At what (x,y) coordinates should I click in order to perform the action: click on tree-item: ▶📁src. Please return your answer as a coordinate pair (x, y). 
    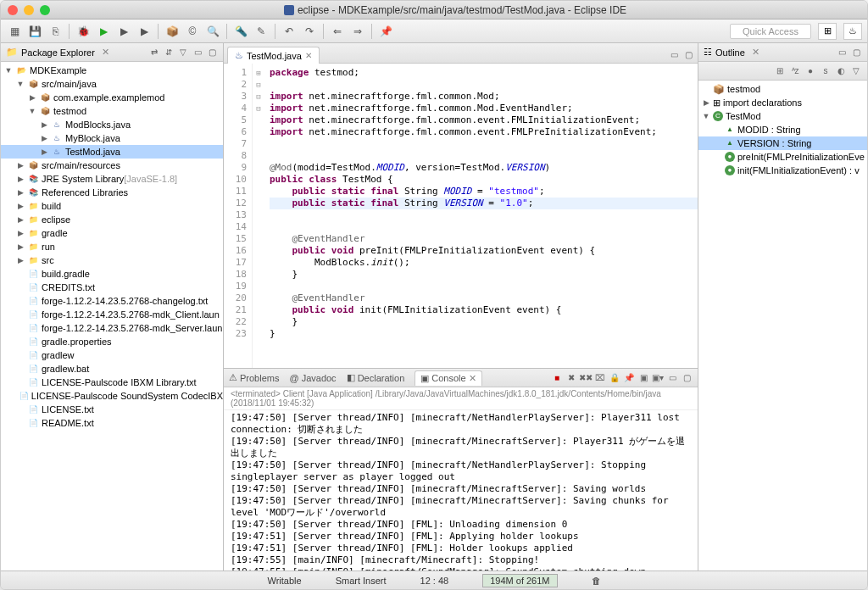
    Looking at the image, I should click on (112, 260).